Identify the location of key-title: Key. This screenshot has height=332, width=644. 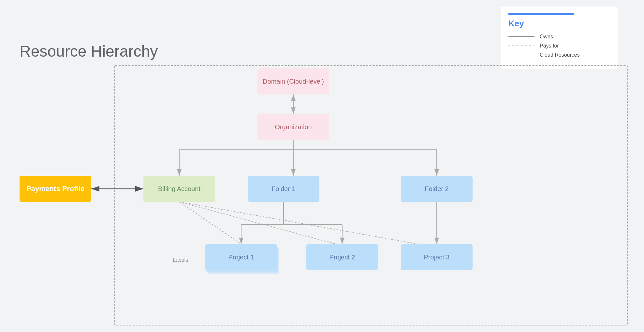
(559, 23).